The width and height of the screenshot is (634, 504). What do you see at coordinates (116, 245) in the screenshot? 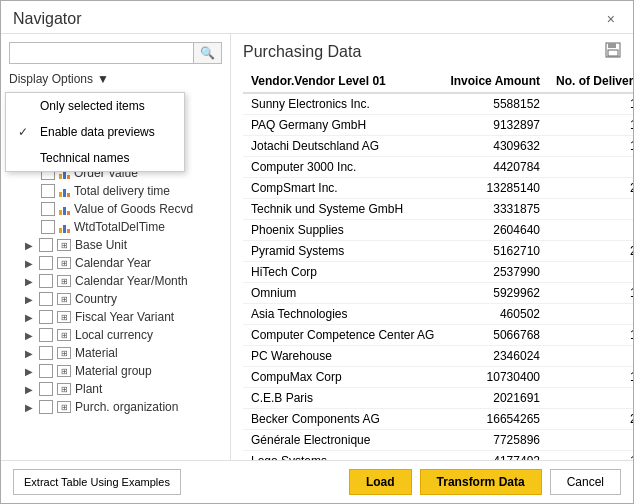
I see `tree-item-base-unit: ▶ ⊞ Base Unit` at bounding box center [116, 245].